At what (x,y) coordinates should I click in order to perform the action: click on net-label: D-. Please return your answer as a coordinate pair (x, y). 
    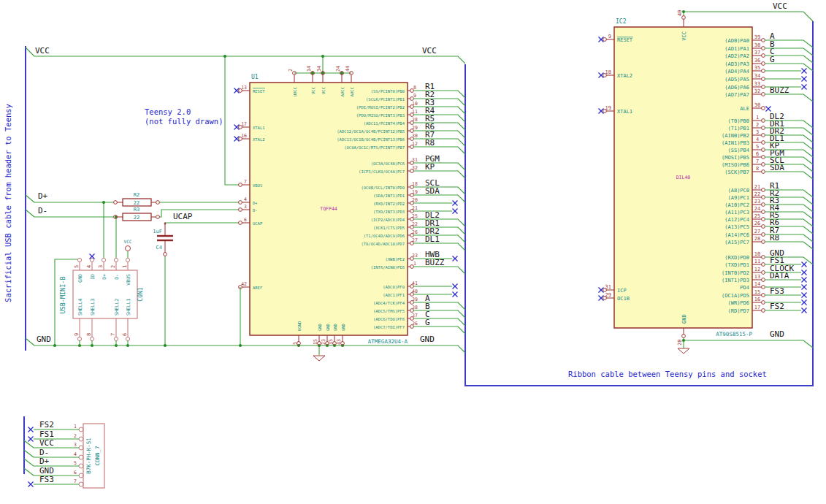
    Looking at the image, I should click on (42, 210).